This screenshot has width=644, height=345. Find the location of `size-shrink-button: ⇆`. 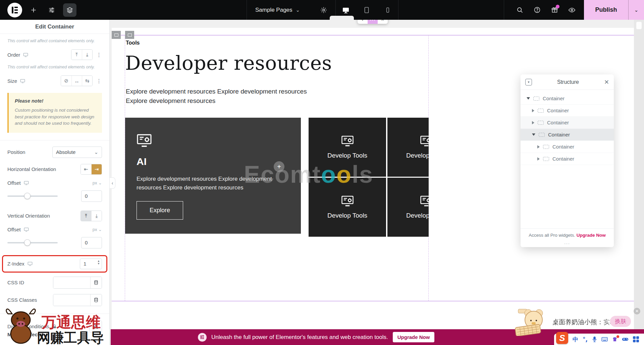

size-shrink-button: ⇆ is located at coordinates (87, 81).